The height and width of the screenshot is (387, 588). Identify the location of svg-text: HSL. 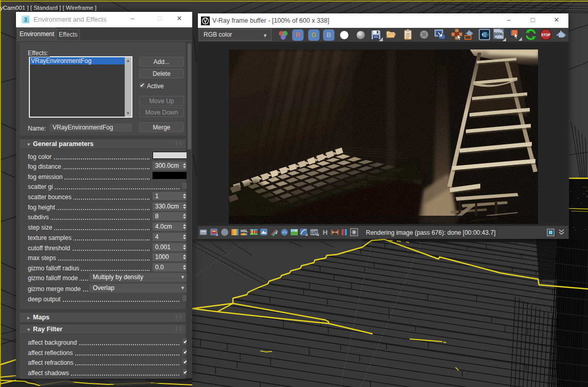
(244, 231).